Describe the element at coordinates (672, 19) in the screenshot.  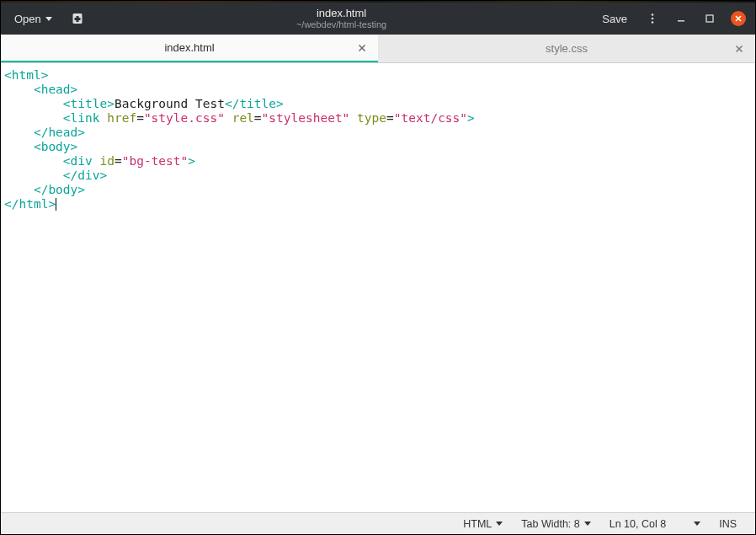
I see `headerbar-right: Save` at that location.